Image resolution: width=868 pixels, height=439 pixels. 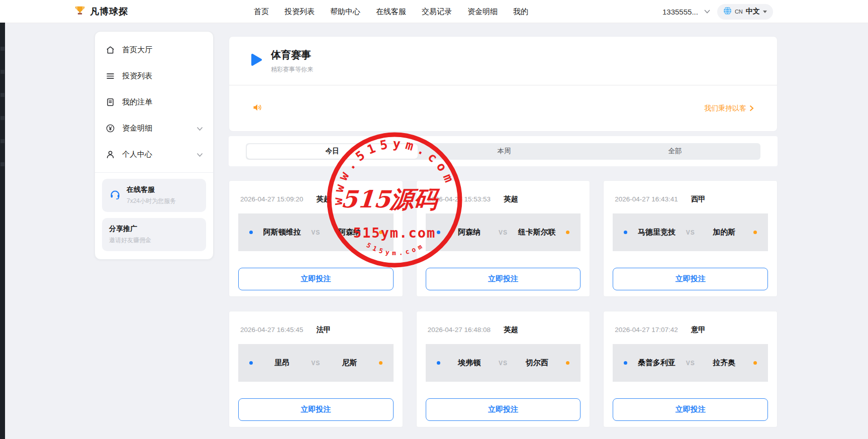 I want to click on globe-icon, so click(x=728, y=12).